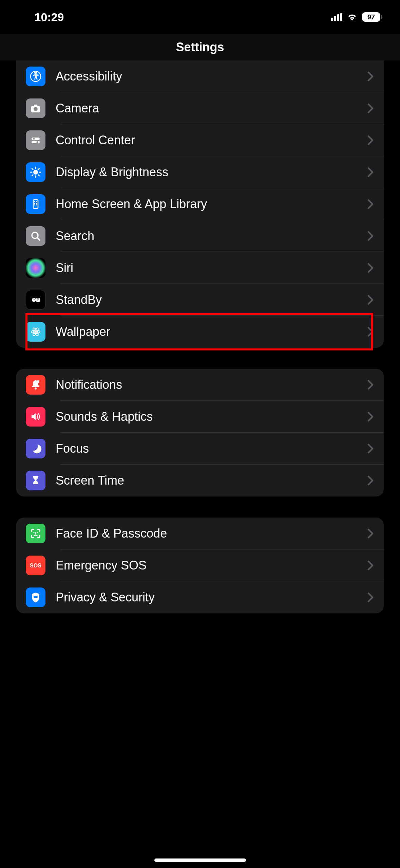 The height and width of the screenshot is (868, 400). Describe the element at coordinates (49, 17) in the screenshot. I see `status-time: 10:29` at that location.